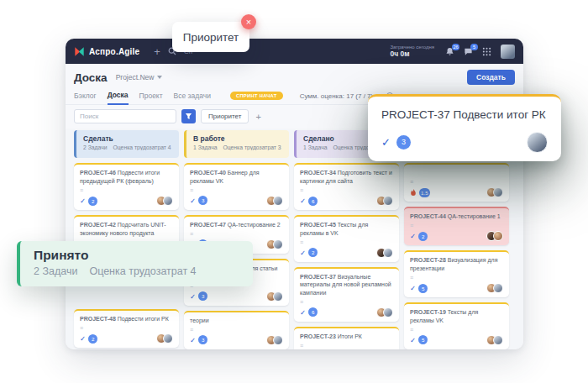 This screenshot has width=588, height=383. I want to click on task-title: PROJECT-47 QA-тестирование 2, so click(237, 225).